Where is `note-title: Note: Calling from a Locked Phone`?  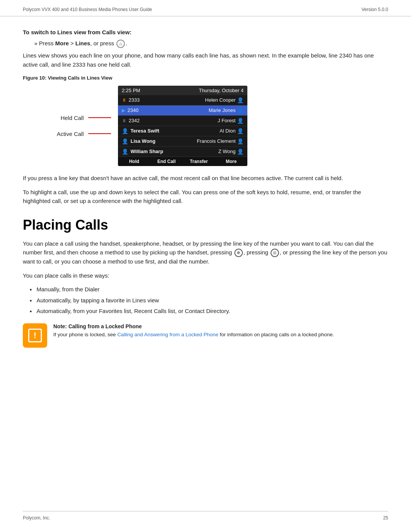
note-title: Note: Calling from a Locked Phone is located at coordinates (221, 326).